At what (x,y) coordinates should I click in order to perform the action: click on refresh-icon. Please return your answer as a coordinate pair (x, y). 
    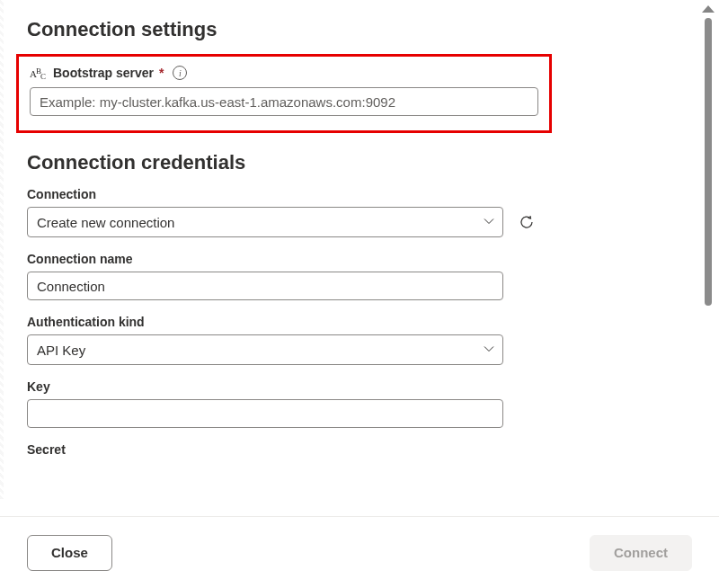
    Looking at the image, I should click on (527, 222).